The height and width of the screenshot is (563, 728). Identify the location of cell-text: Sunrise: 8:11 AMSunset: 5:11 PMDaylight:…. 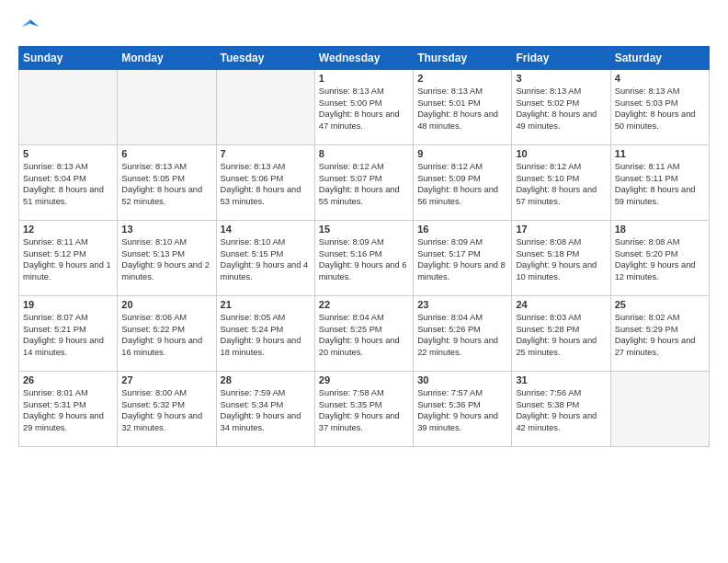
(660, 184).